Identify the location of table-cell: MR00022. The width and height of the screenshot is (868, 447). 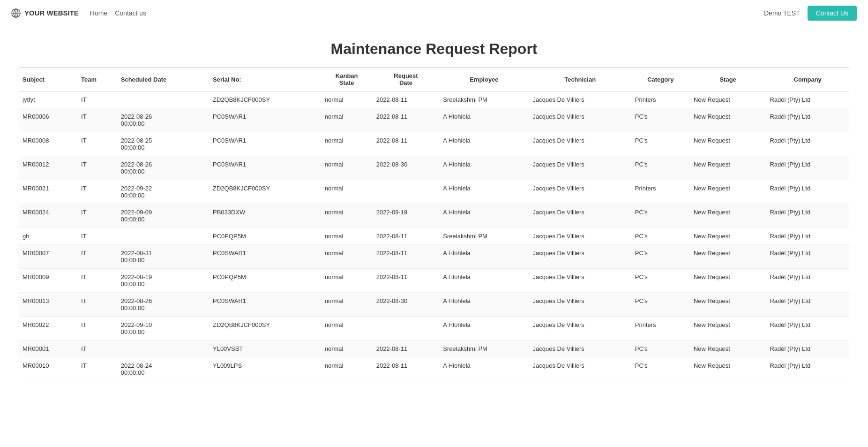
(48, 328).